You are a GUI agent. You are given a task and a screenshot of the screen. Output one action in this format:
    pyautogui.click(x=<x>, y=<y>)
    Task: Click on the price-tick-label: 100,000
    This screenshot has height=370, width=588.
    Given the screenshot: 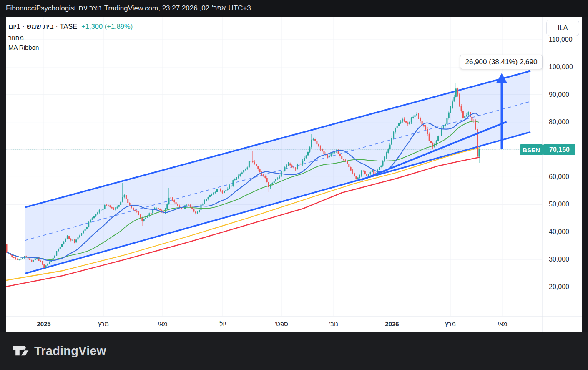 What is the action you would take?
    pyautogui.click(x=561, y=67)
    